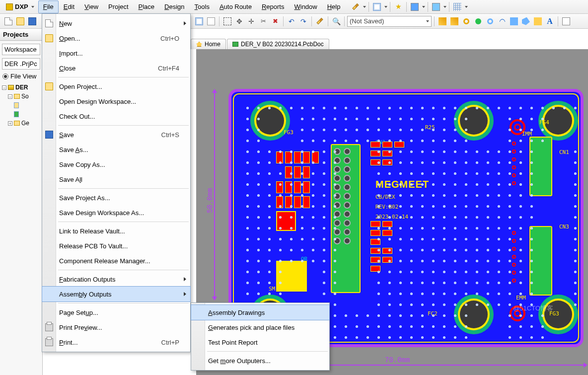 This screenshot has width=588, height=375. What do you see at coordinates (116, 342) in the screenshot?
I see `mi-print: Print...Ctrl+P` at bounding box center [116, 342].